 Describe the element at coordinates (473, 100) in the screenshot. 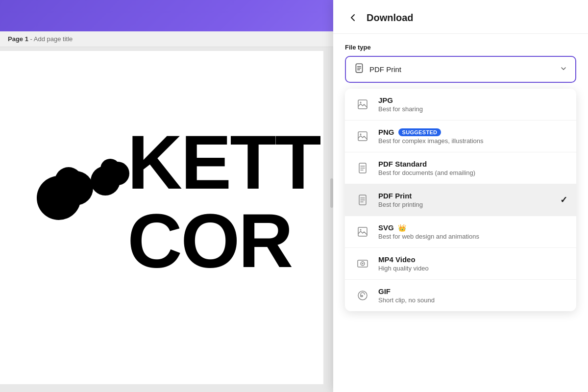

I see `jpg-name: JPG` at that location.